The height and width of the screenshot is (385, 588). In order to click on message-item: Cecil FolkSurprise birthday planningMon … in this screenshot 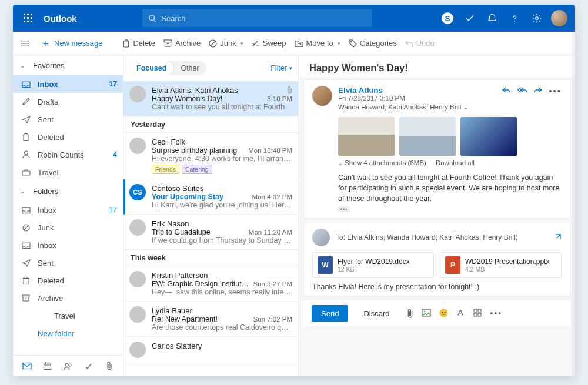, I will do `click(211, 156)`.